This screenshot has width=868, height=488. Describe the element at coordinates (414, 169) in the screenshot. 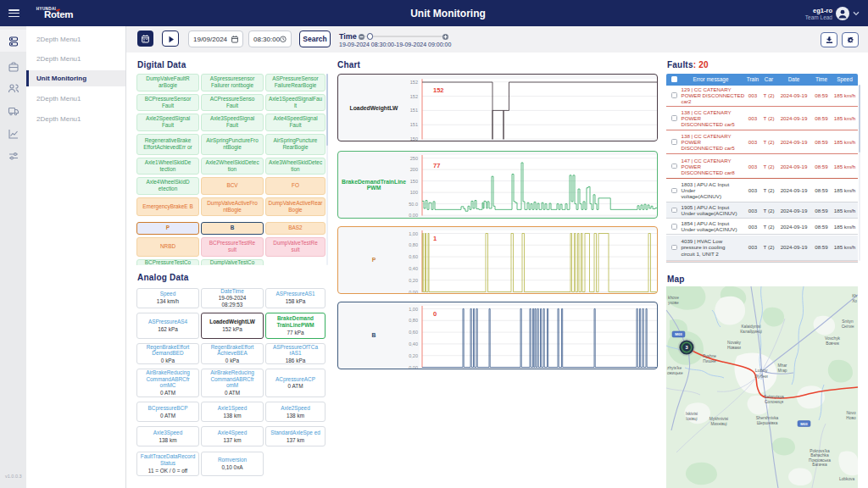

I see `svg-text: 200` at that location.